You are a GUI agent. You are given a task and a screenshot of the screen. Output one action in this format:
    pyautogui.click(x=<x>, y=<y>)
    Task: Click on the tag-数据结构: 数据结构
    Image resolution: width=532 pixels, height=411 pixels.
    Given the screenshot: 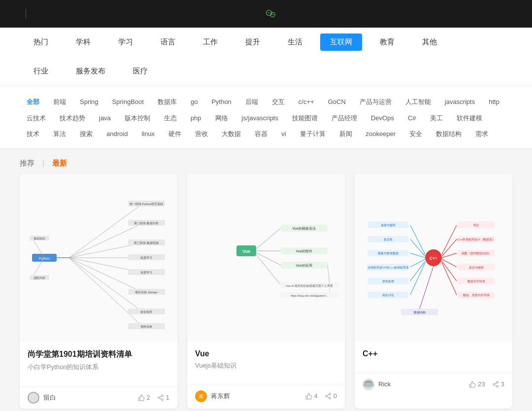 What is the action you would take?
    pyautogui.click(x=449, y=134)
    